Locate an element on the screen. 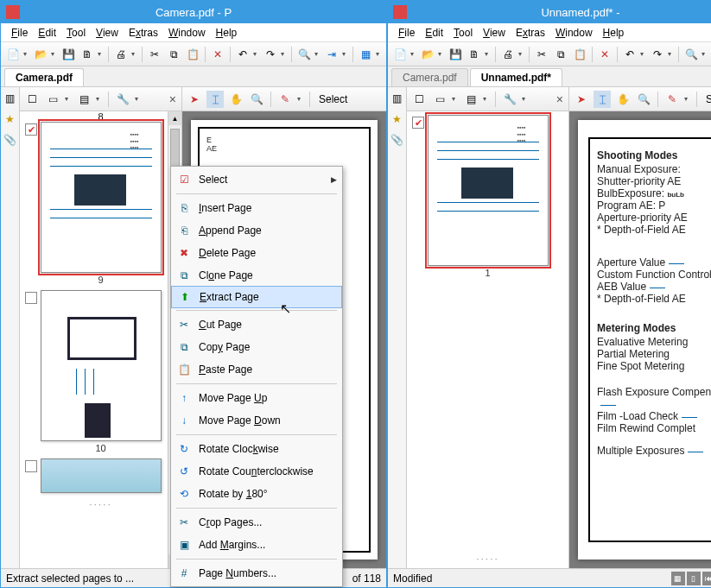 This screenshot has width=711, height=588. tab-unnamed: Unnamed.pdf* is located at coordinates (517, 78).